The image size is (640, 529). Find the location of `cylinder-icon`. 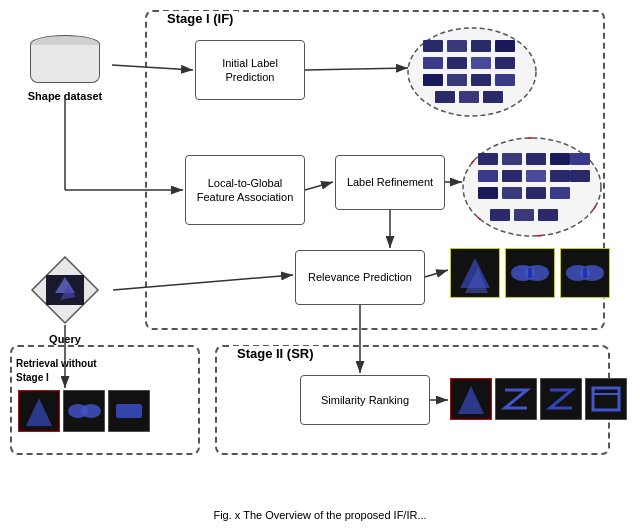

cylinder-icon is located at coordinates (65, 60).